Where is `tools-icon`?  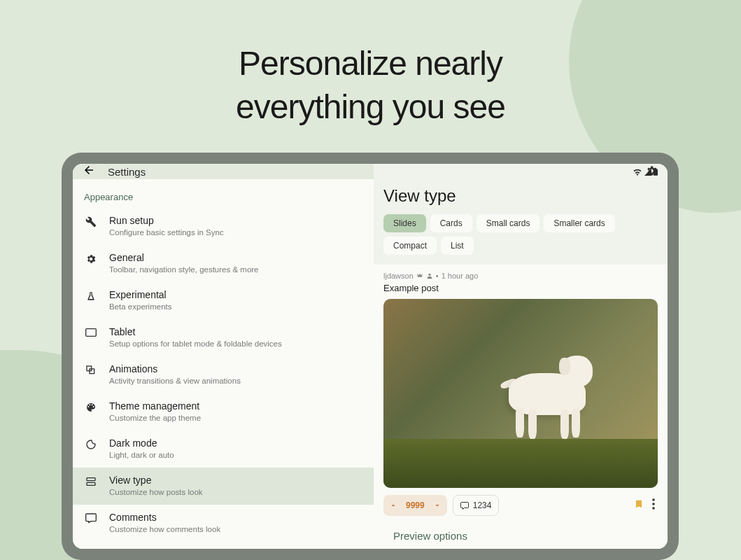 tools-icon is located at coordinates (91, 221).